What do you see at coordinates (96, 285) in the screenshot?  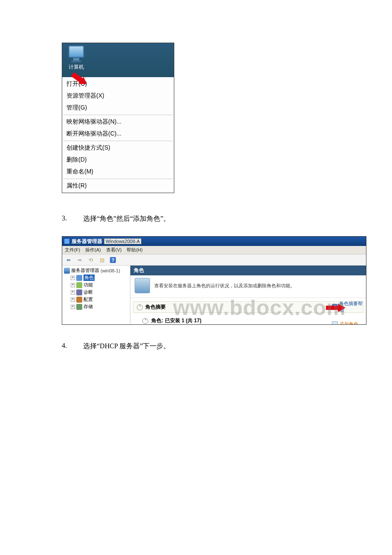 I see `tree-row-features: + 功能` at bounding box center [96, 285].